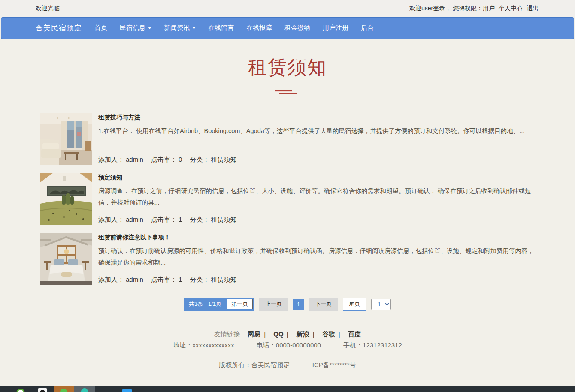 The height and width of the screenshot is (392, 575). Describe the element at coordinates (59, 28) in the screenshot. I see `site-brand: 合美民宿预定` at that location.